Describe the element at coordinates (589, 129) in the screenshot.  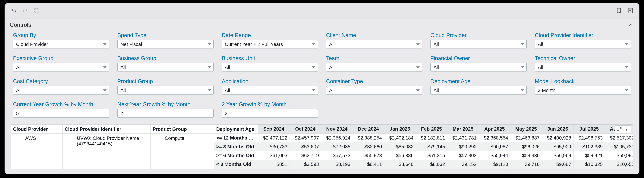
I see `month-header: Jul 2025` at that location.